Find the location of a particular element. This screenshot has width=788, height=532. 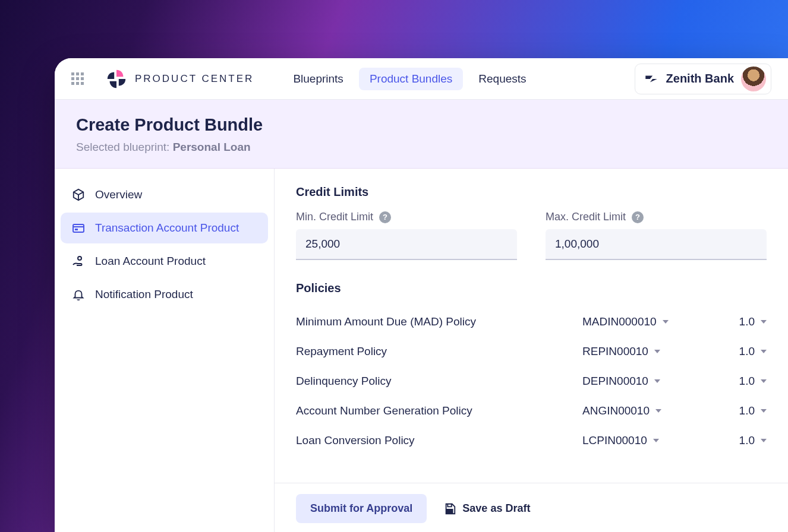

policy-name: Minimum Amount Due (MAD) Policy is located at coordinates (439, 322).